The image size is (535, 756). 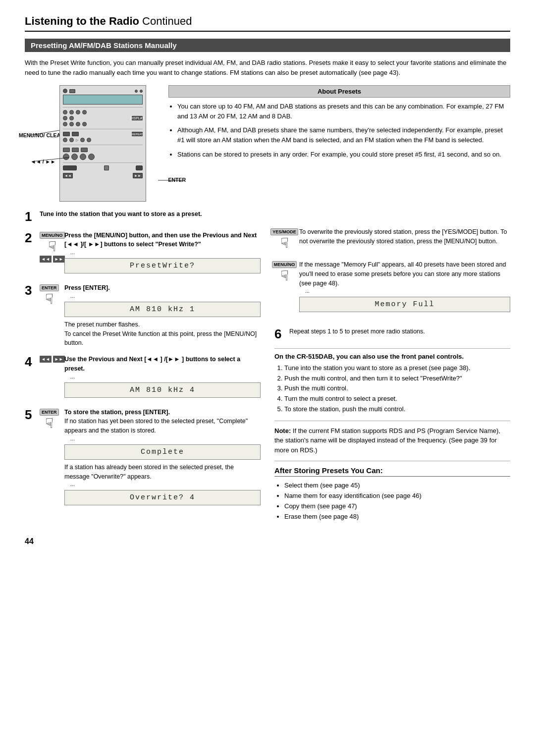 What do you see at coordinates (392, 441) in the screenshot?
I see `note-section: Note: If the current FM station supports…` at bounding box center [392, 441].